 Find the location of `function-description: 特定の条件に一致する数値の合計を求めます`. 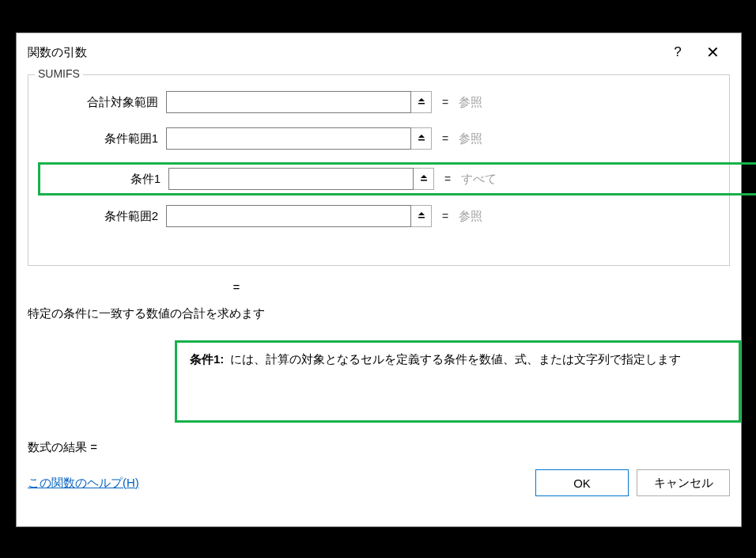

function-description: 特定の条件に一致する数値の合計を求めます is located at coordinates (379, 312).